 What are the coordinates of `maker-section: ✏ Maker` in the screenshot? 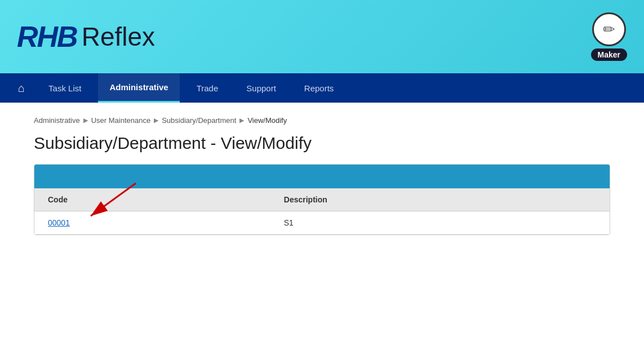 It's located at (609, 37).